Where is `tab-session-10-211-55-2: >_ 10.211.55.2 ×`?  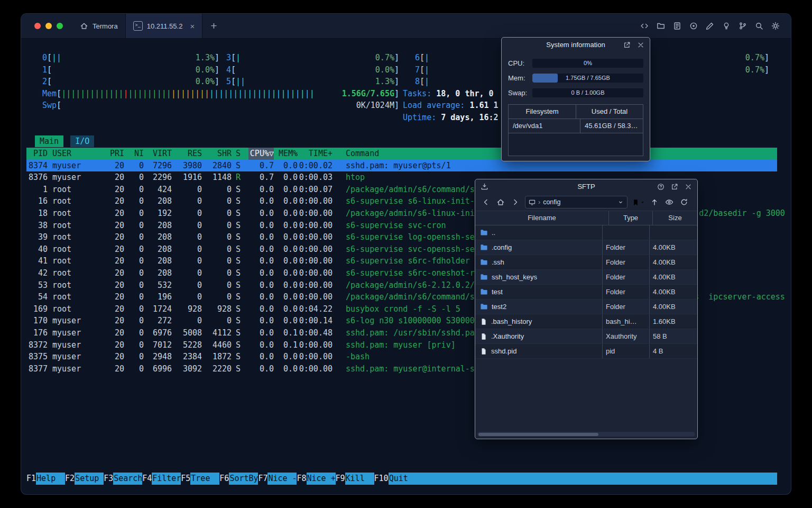
tab-session-10-211-55-2: >_ 10.211.55.2 × is located at coordinates (164, 26).